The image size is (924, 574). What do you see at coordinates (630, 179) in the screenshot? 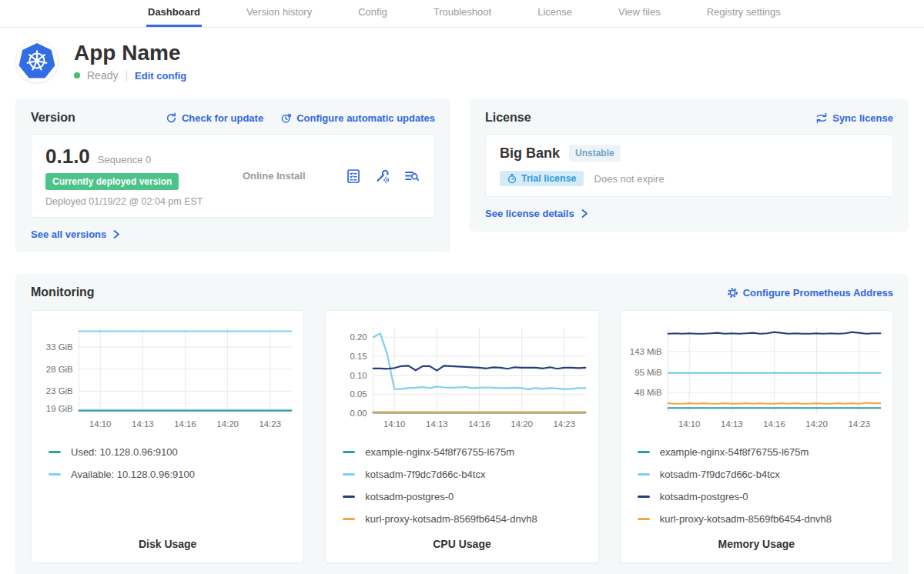
I see `license-expiry: Does not expire` at bounding box center [630, 179].